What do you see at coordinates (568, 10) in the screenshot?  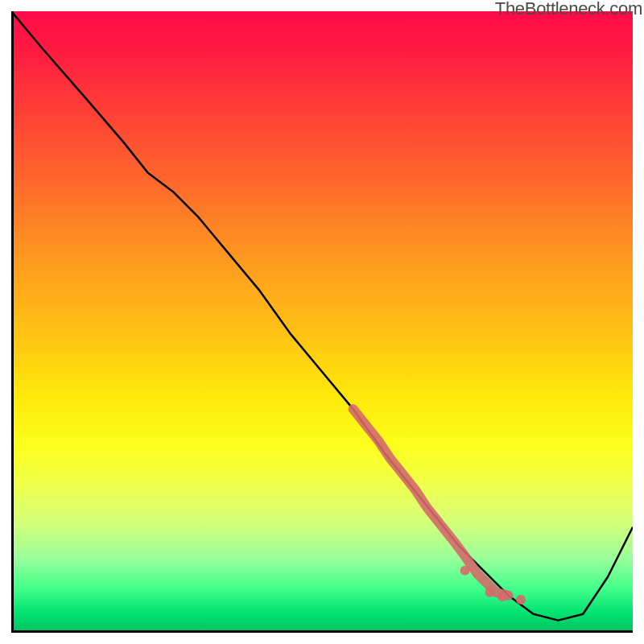 I see `watermark-text: TheBottleneck.com` at bounding box center [568, 10].